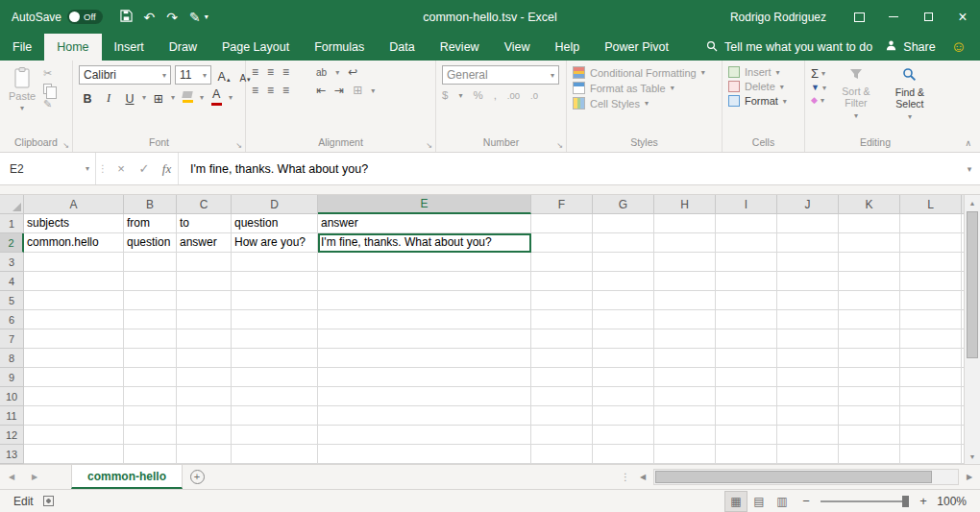 The width and height of the screenshot is (980, 512). I want to click on zoom-slider-thumb, so click(905, 501).